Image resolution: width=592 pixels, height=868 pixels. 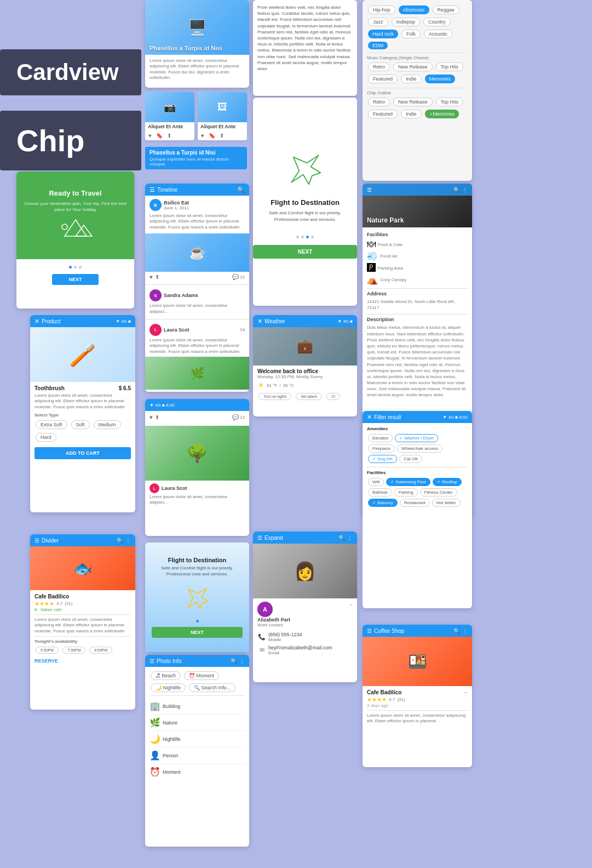 What do you see at coordinates (152, 190) in the screenshot?
I see `timeline-menu-icon: ☰` at bounding box center [152, 190].